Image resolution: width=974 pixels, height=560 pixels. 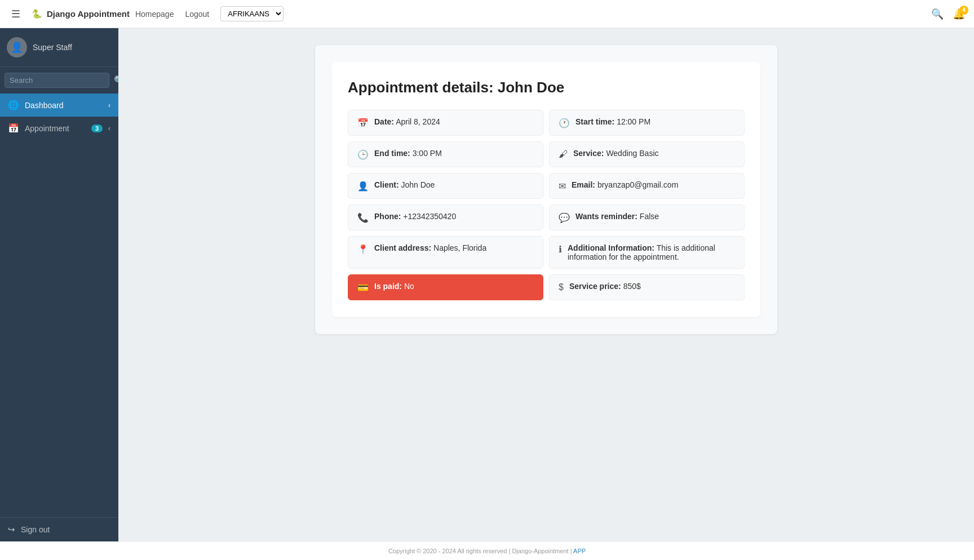 What do you see at coordinates (564, 123) in the screenshot?
I see `start-time-icon: 🕐` at bounding box center [564, 123].